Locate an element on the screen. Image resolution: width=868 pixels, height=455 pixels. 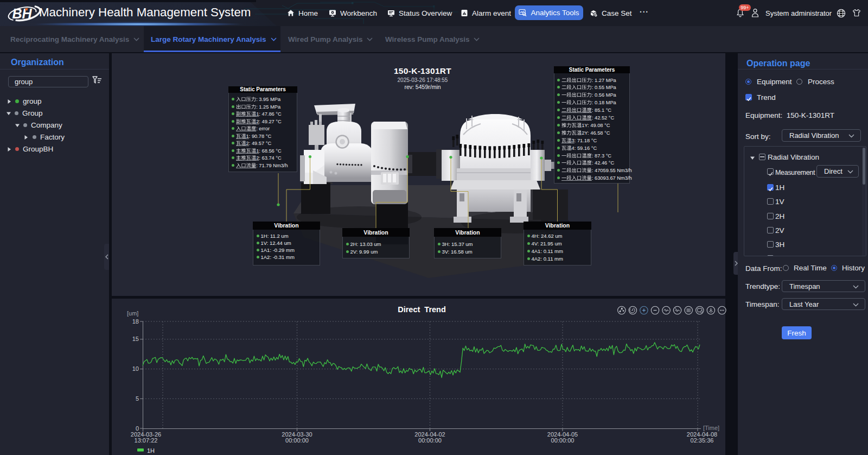
svg-text: 2: 49.27 °C is located at coordinates (269, 122).